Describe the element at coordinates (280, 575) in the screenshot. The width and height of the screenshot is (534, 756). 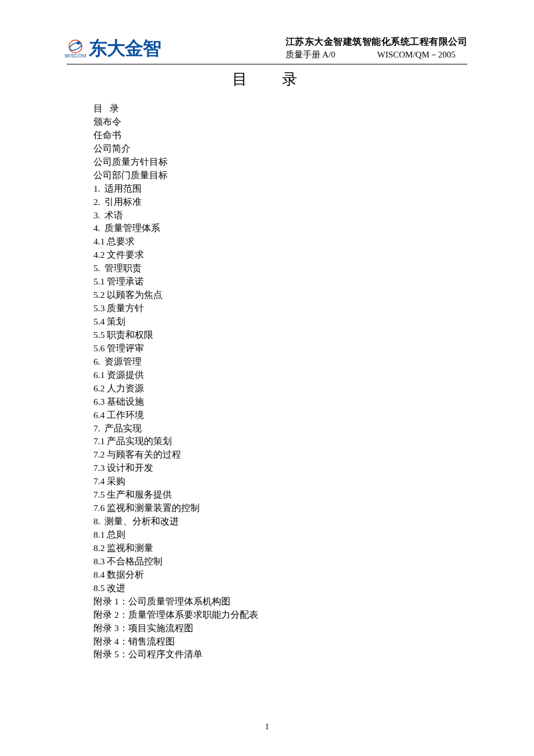
I see `toc-line: 8.4 数据分析` at that location.